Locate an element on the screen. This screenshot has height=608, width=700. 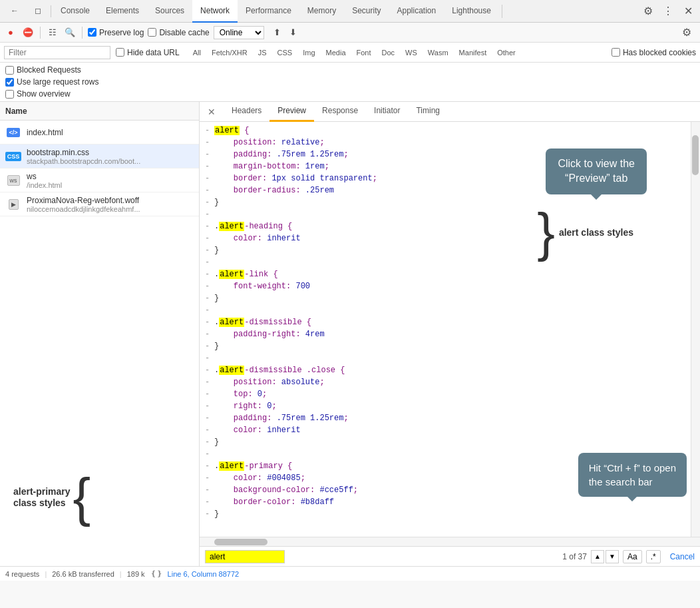
type-media: Media is located at coordinates (336, 53).